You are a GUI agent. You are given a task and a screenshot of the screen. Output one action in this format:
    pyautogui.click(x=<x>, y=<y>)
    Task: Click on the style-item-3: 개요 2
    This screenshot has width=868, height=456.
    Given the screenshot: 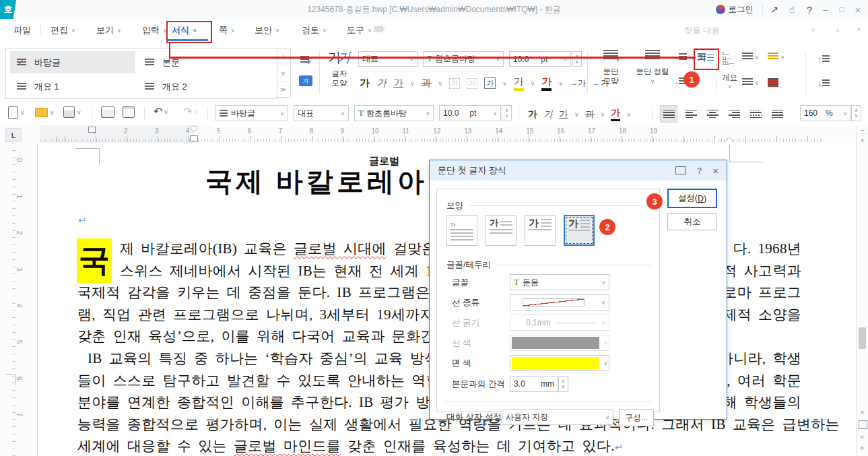 What is the action you would take?
    pyautogui.click(x=201, y=86)
    